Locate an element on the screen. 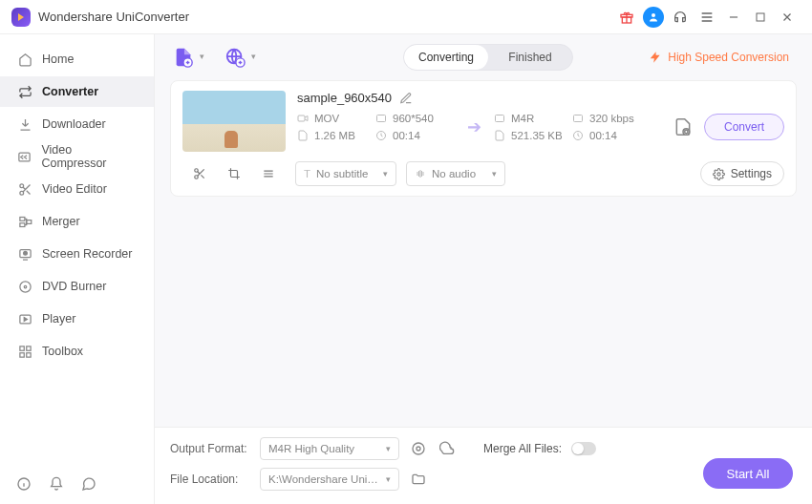 The width and height of the screenshot is (812, 504). sidebar-item-player: Player is located at coordinates (76, 319).